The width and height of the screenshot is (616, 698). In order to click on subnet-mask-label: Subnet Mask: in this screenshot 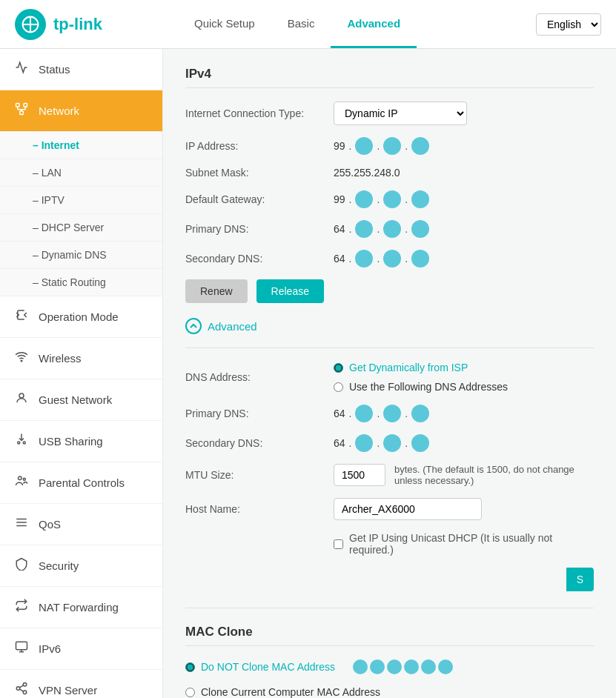, I will do `click(259, 173)`.